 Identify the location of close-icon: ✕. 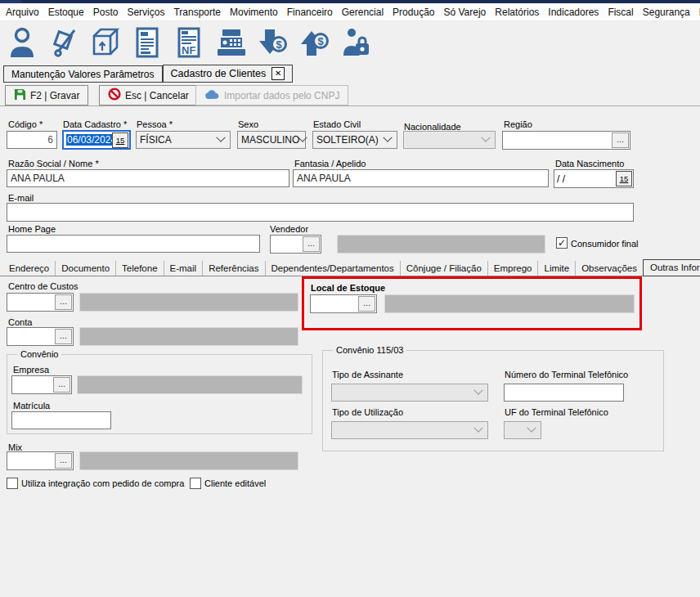
(278, 74).